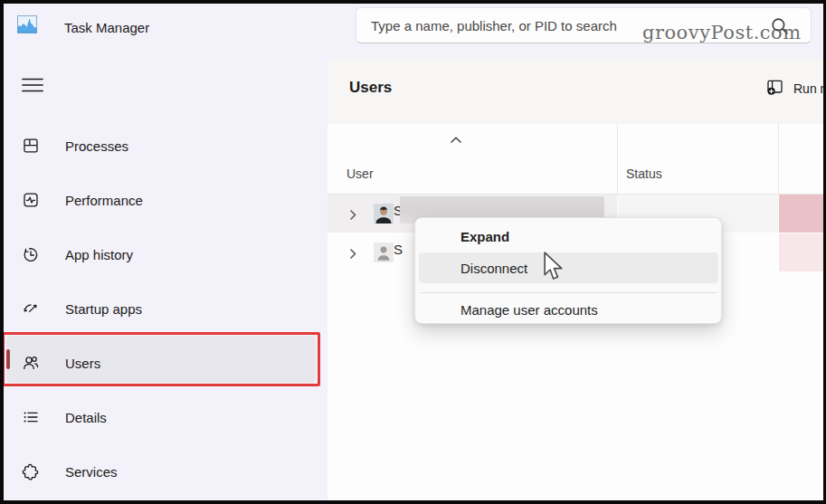 This screenshot has height=504, width=826. Describe the element at coordinates (31, 363) in the screenshot. I see `users-icon` at that location.